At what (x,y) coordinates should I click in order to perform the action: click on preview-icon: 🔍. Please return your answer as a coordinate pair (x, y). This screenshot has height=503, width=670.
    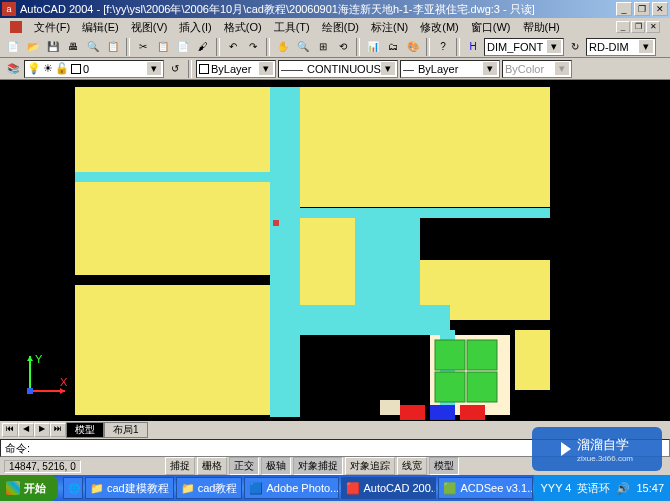
    Looking at the image, I should click on (93, 47).